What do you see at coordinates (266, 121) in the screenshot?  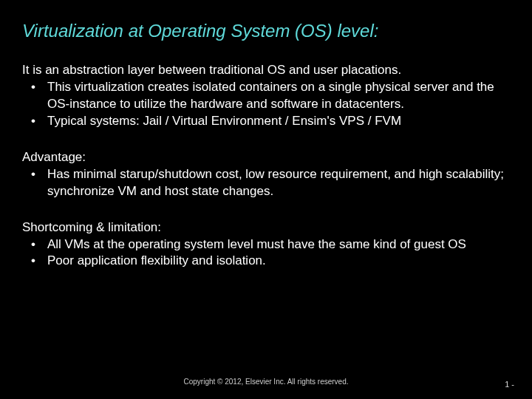 I see `list-item: Typical systems: Jail / Virtual Environm…` at bounding box center [266, 121].